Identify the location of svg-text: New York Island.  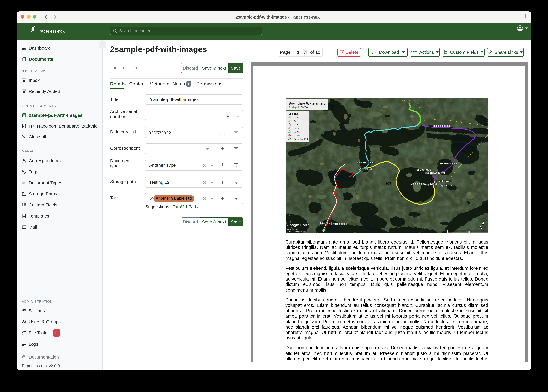
(366, 163).